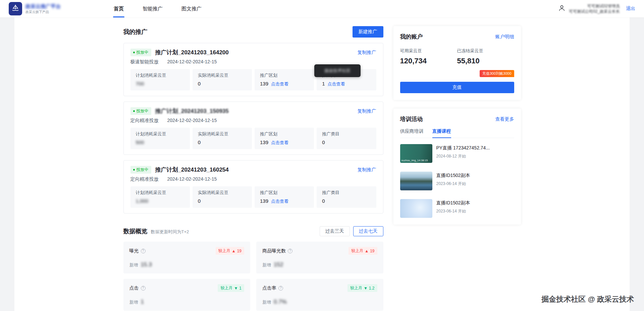 The width and height of the screenshot is (644, 311). What do you see at coordinates (463, 148) in the screenshot?
I see `training-item-title: PY直播 1723427452.74...` at bounding box center [463, 148].